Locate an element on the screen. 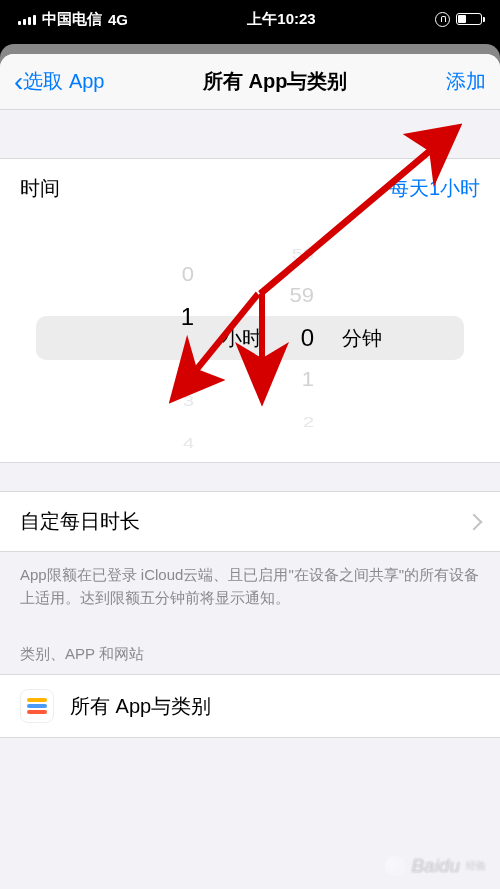 The image size is (500, 889). all-apps-label: 所有 App与类别 is located at coordinates (140, 706).